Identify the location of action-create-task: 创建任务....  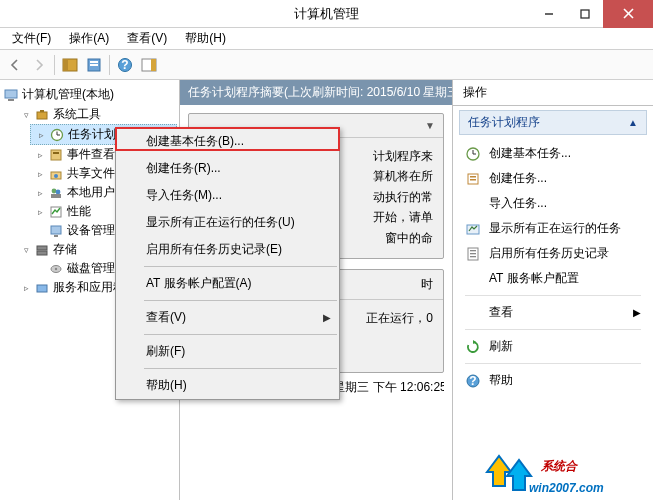
(553, 178).